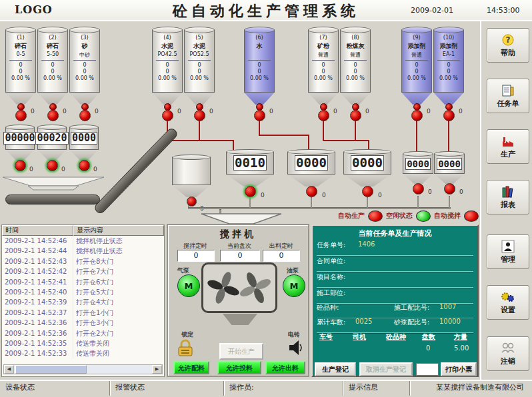  Describe the element at coordinates (508, 197) in the screenshot. I see `report-button: 报表` at that location.